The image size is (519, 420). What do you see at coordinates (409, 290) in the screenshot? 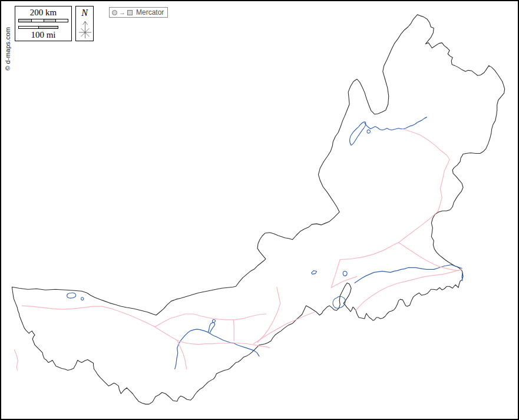
I see `road-corner-southwest` at bounding box center [409, 290].